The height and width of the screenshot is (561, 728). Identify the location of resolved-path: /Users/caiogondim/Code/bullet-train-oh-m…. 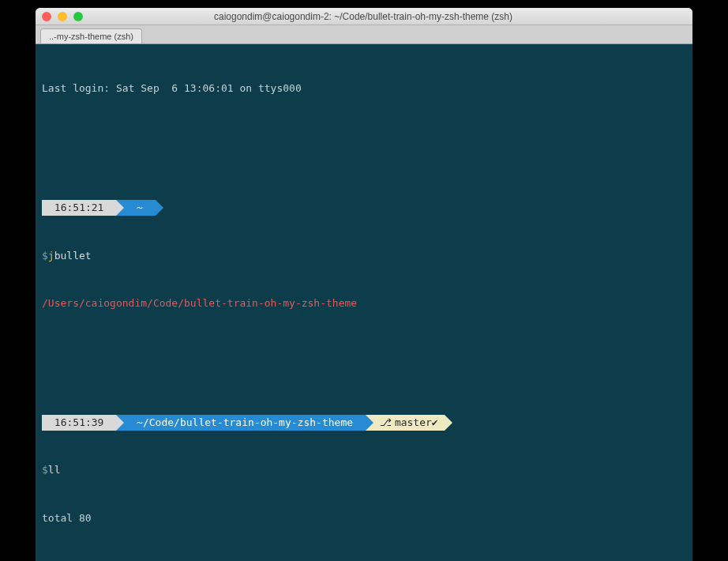
(364, 303).